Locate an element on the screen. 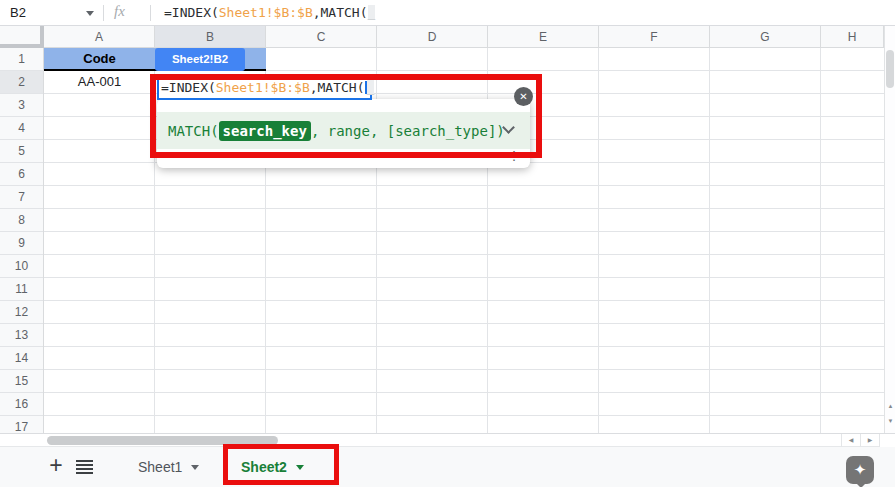  scroll-right-icon: ▶ is located at coordinates (870, 440).